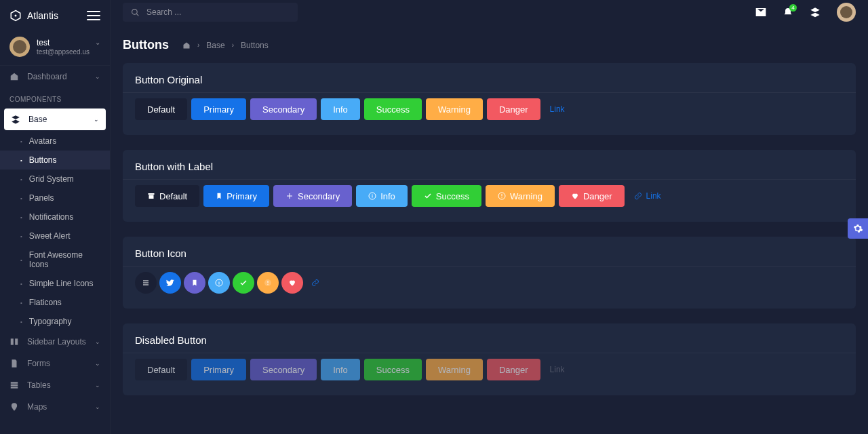 The image size is (868, 434). Describe the element at coordinates (146, 283) in the screenshot. I see `align-icon` at that location.